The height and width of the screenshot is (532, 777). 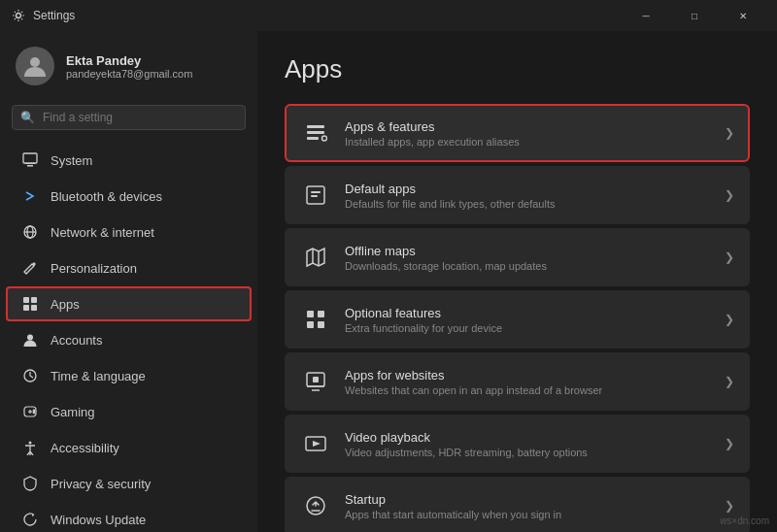 I want to click on search-input, so click(x=140, y=117).